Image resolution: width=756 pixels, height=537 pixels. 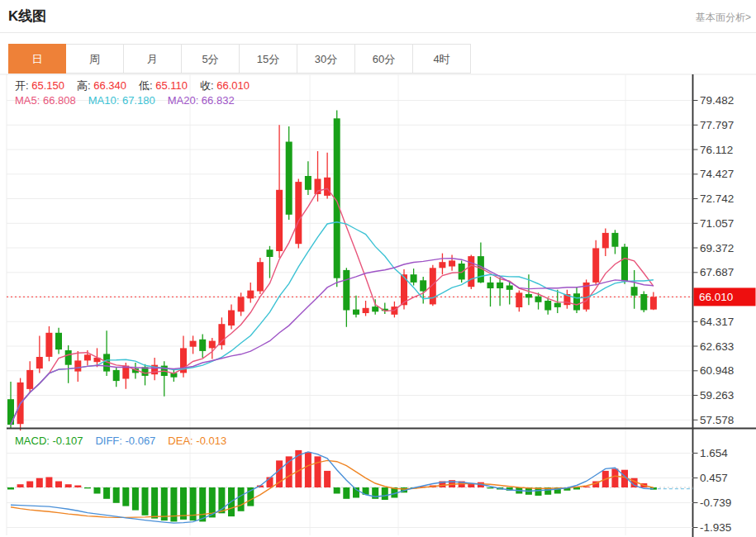 I want to click on tab-月: 月, so click(x=153, y=59).